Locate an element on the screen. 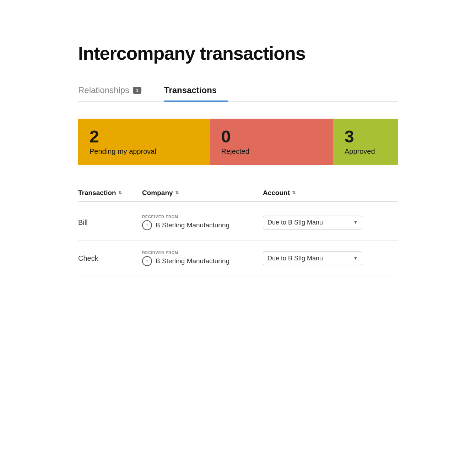 This screenshot has height=476, width=476. company-cell-bill: RECEIVED FROM B Sterling Manufacturing is located at coordinates (202, 222).